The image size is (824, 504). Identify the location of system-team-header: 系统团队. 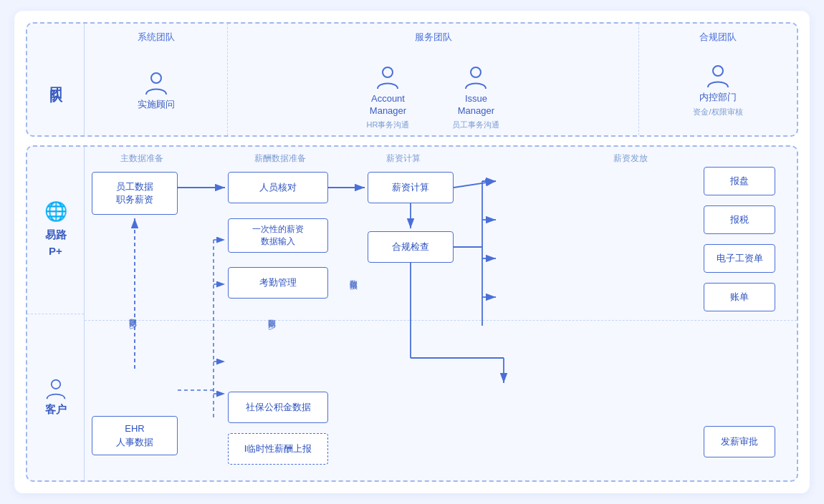
(156, 37).